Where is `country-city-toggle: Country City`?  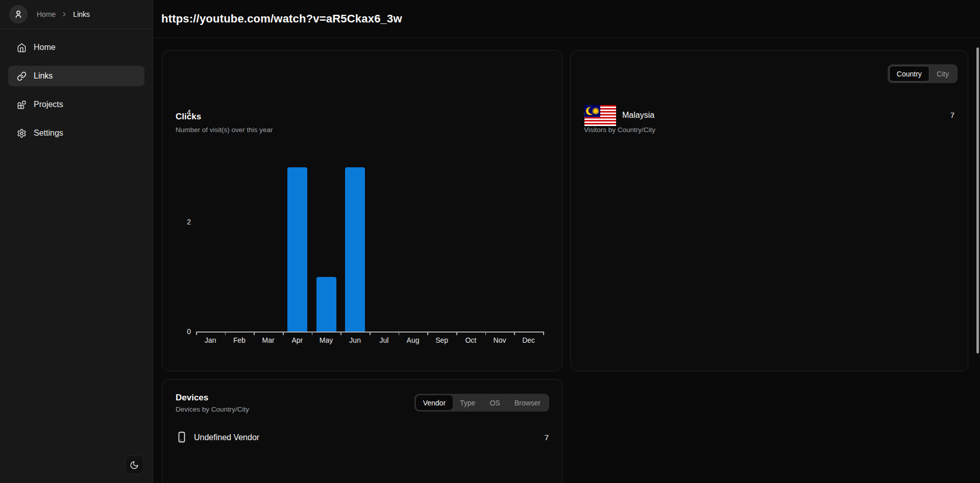 country-city-toggle: Country City is located at coordinates (923, 73).